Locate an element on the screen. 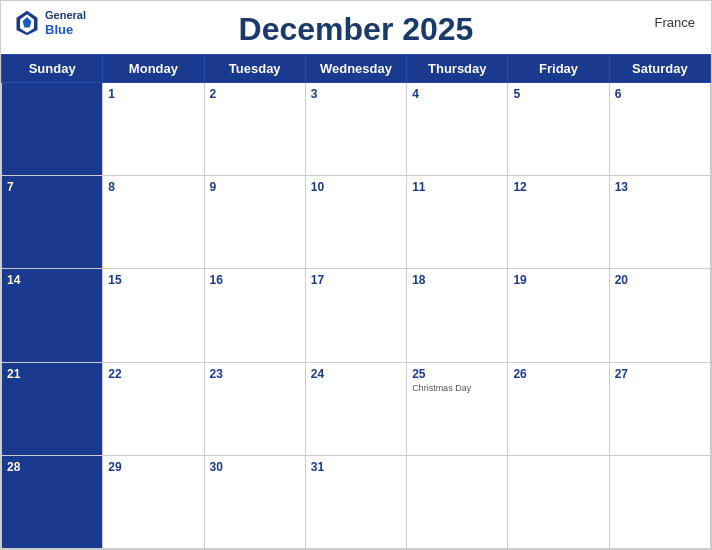 This screenshot has height=550, width=712. calendar-cell: 22 is located at coordinates (154, 408).